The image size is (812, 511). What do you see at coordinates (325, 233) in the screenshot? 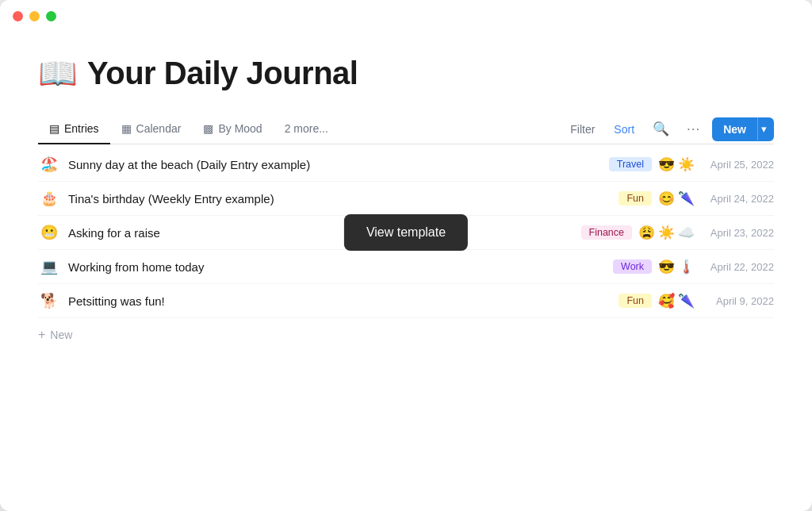
I see `entry-title: Asking for a raise` at bounding box center [325, 233].